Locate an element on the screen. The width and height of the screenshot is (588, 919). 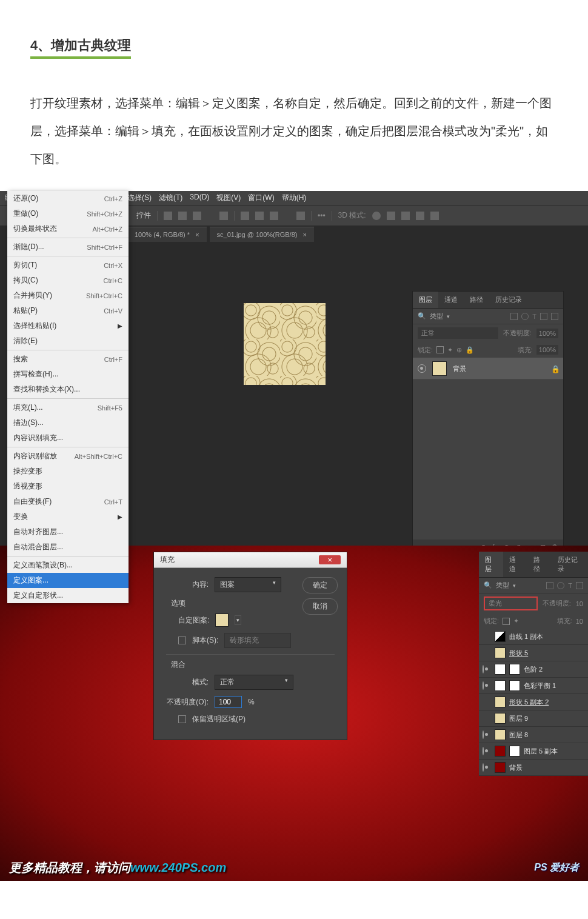
menu-item: 查找和替换文本(X)... is located at coordinates (68, 389).